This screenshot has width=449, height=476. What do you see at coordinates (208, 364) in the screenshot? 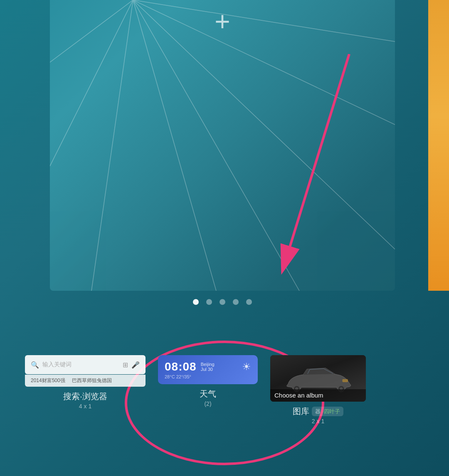
I see `weather-city: Beijing` at bounding box center [208, 364].